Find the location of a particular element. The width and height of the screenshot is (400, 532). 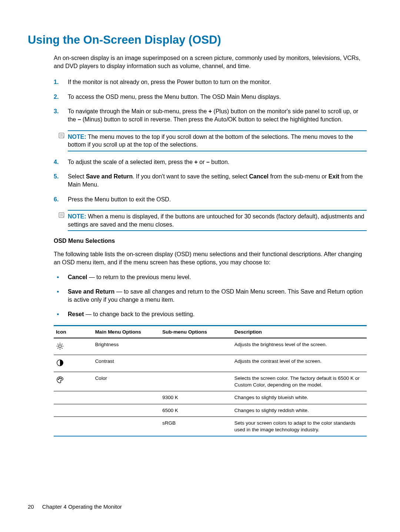

note-box: NOTE: When a menu is displayed, if the b… is located at coordinates (217, 221).